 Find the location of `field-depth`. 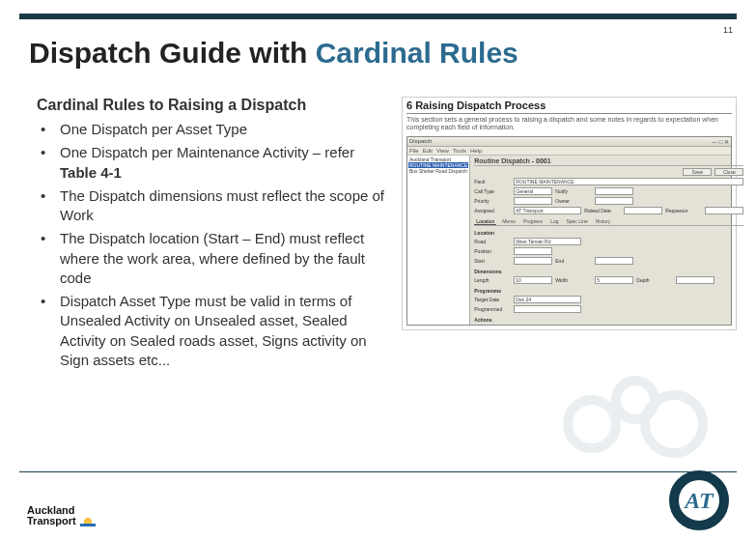

field-depth is located at coordinates (695, 280).